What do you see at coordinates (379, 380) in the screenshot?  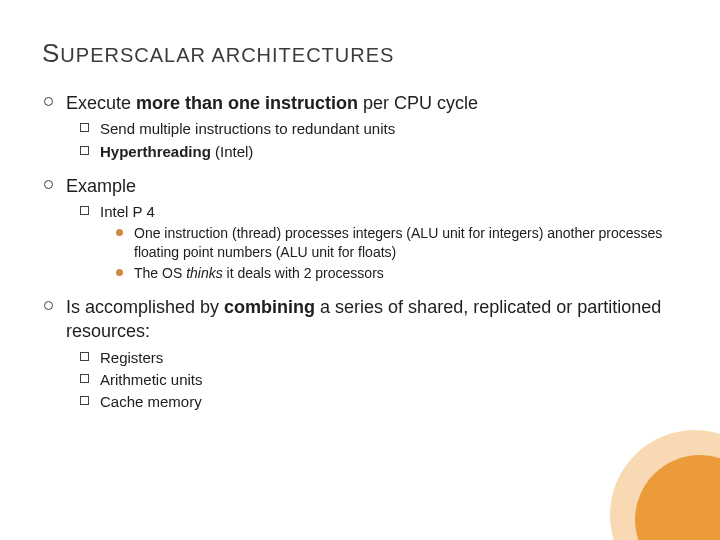 I see `bullet-3-sub-2: Arithmetic units` at bounding box center [379, 380].